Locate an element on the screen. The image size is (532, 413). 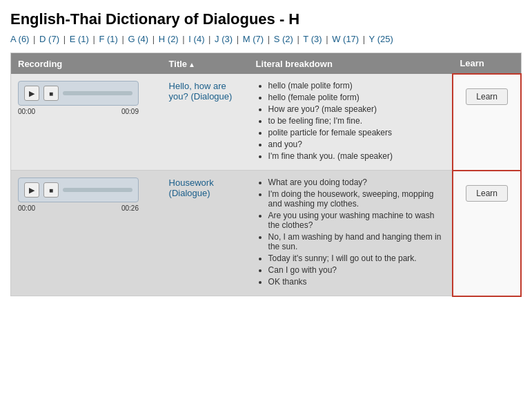
nav-link-t: T (3) is located at coordinates (312, 39).